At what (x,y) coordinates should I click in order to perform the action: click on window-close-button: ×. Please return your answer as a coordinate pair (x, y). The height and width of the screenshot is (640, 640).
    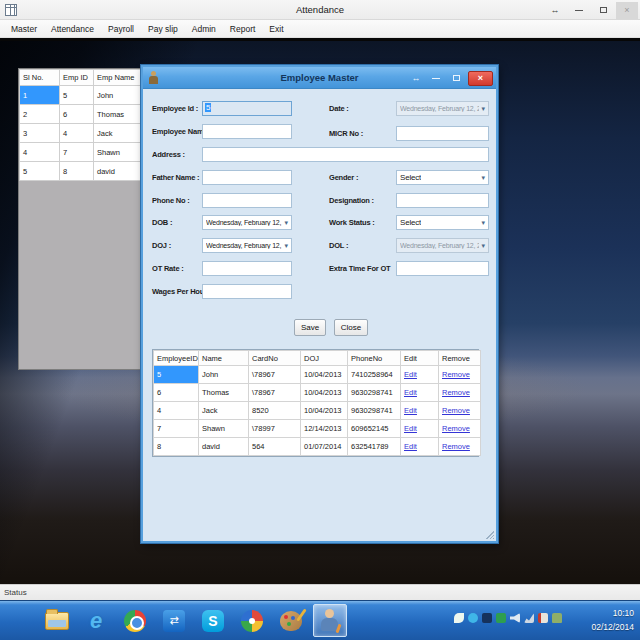
    Looking at the image, I should click on (627, 10).